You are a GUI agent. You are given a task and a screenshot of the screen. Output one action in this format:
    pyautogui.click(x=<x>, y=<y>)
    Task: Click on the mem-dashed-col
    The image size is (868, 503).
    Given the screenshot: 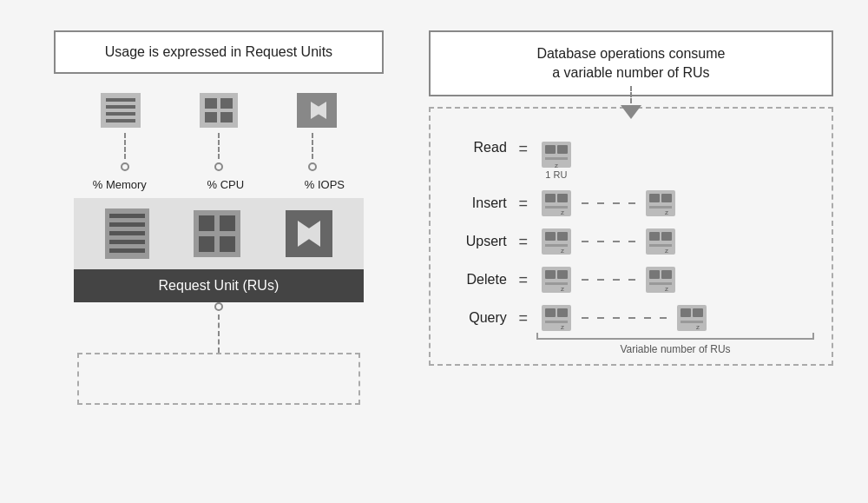 What is the action you would take?
    pyautogui.click(x=125, y=152)
    